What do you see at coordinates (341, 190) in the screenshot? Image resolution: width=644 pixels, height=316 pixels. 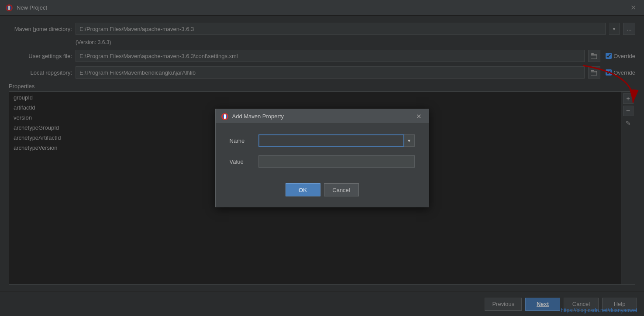 I see `modal-cancel-button: Cancel` at bounding box center [341, 190].